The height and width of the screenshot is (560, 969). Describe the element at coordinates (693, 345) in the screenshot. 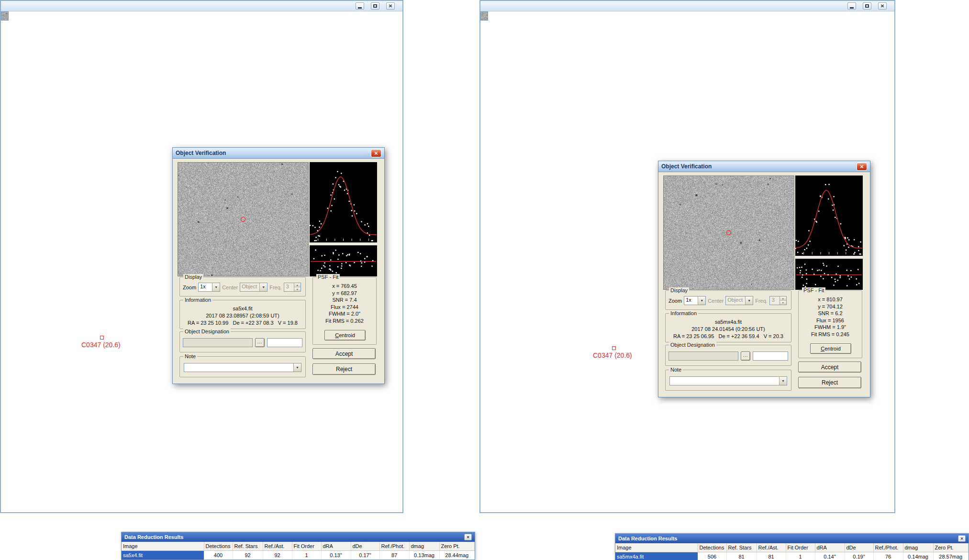

I see `object-designation-legend: Object Designation` at that location.